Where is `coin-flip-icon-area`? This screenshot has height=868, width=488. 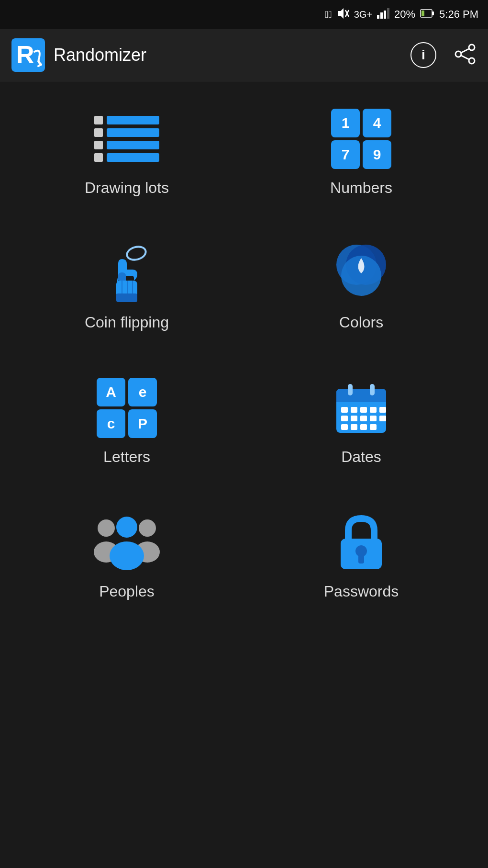 coin-flip-icon-area is located at coordinates (127, 273).